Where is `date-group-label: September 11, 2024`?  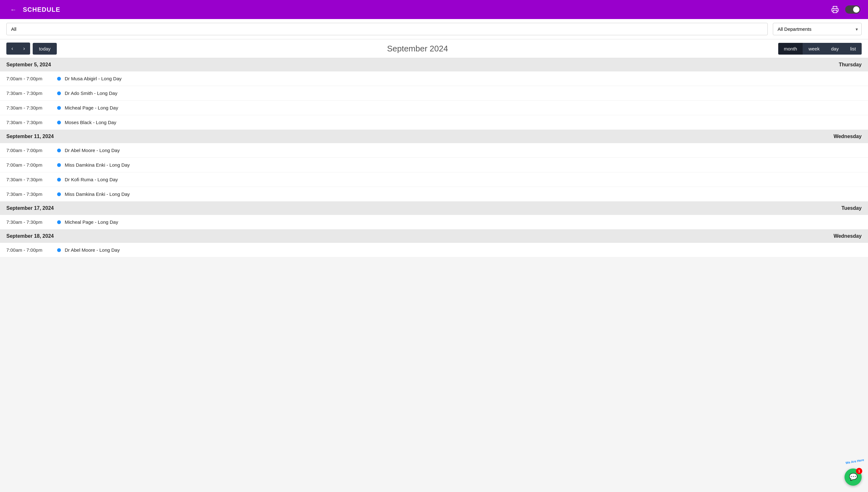 date-group-label: September 11, 2024 is located at coordinates (30, 137).